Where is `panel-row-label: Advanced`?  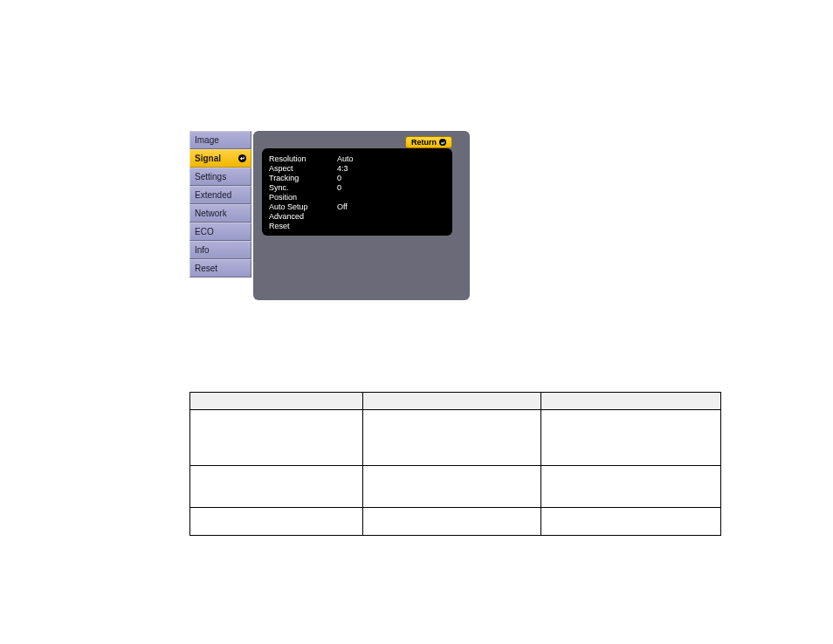 panel-row-label: Advanced is located at coordinates (303, 216).